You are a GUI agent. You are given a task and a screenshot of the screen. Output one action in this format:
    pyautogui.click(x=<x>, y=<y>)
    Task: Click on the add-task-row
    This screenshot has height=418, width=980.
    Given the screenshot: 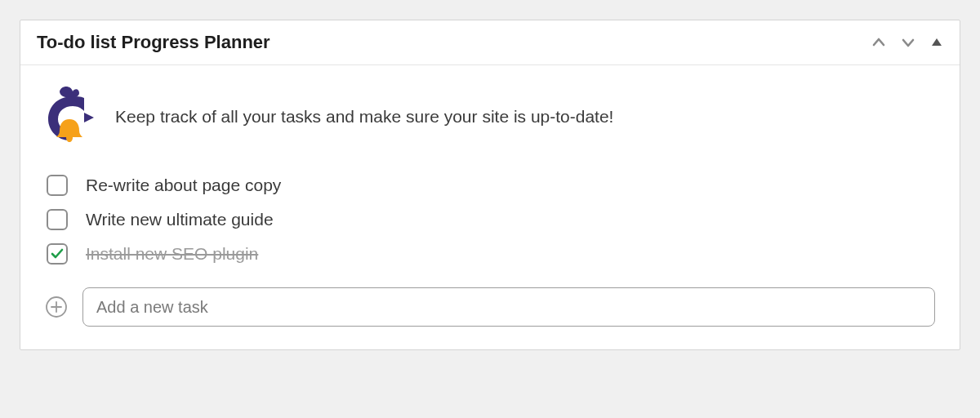 What is the action you would take?
    pyautogui.click(x=490, y=307)
    